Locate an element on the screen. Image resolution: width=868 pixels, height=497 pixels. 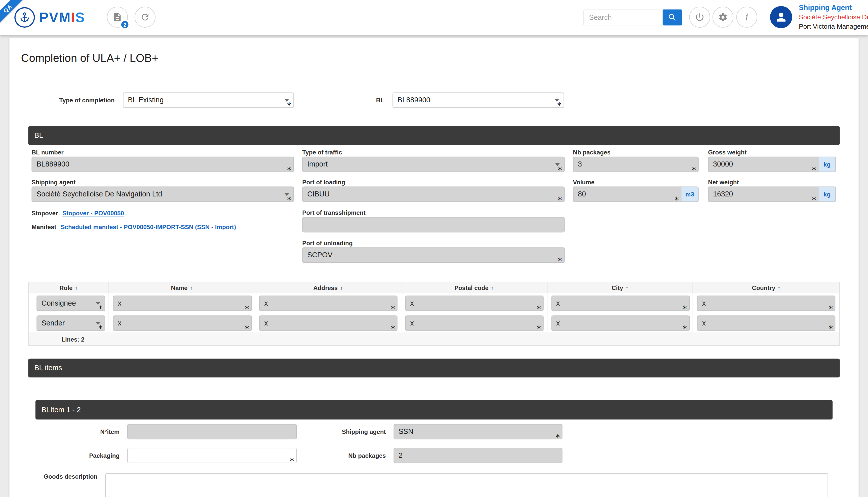
gross-weight-label: Gross weight is located at coordinates (727, 152).